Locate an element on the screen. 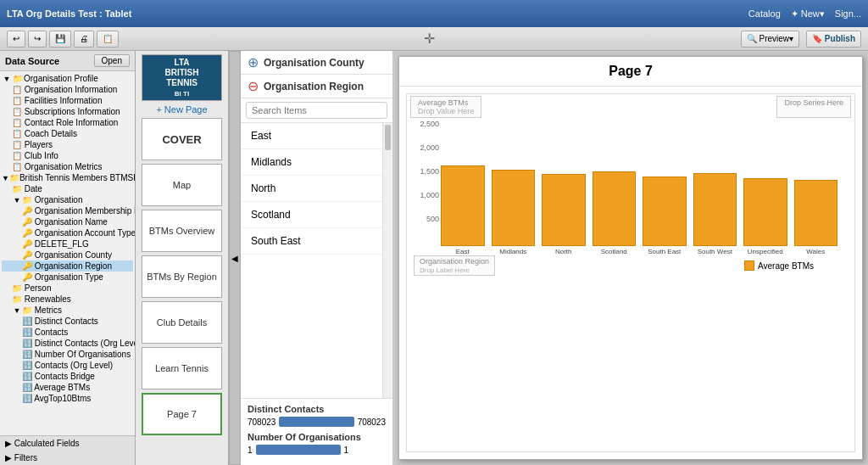 The height and width of the screenshot is (465, 868). btms-region-thumb: BTMs By Region is located at coordinates (181, 277).